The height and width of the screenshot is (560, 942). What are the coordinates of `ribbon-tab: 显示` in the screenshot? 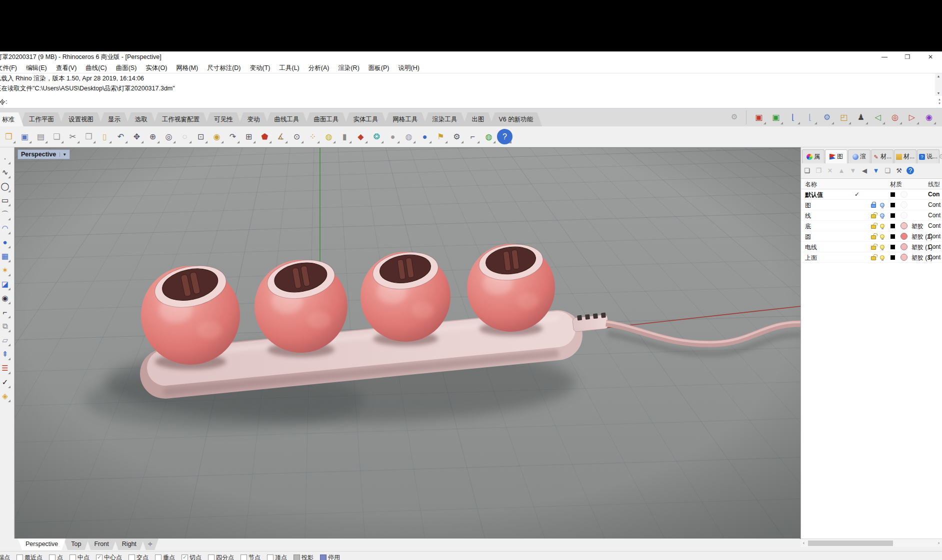 It's located at (114, 119).